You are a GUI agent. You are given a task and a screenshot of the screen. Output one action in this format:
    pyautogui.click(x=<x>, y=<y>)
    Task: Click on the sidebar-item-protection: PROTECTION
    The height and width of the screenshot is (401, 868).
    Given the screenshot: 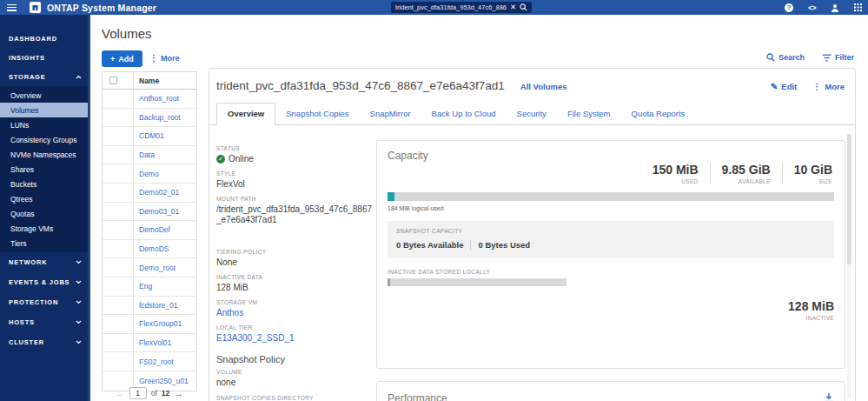 What is the action you would take?
    pyautogui.click(x=45, y=303)
    